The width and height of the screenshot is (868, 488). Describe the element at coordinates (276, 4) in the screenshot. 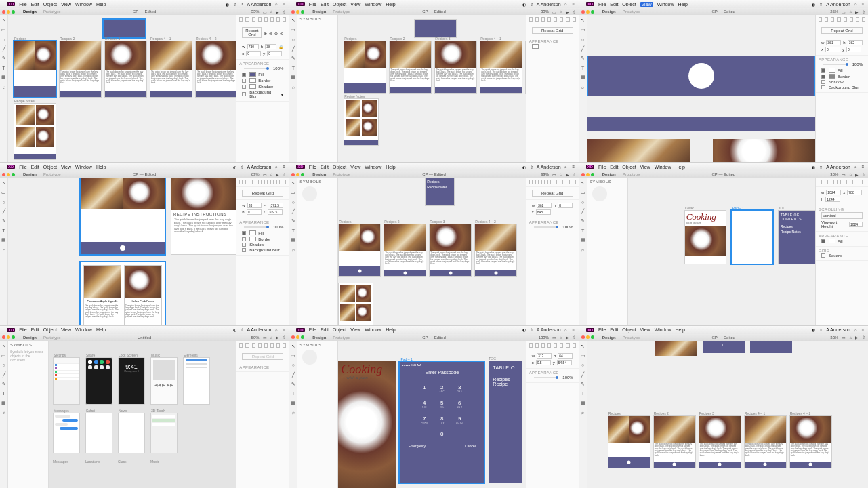

I see `spotlight-icon: ⌕` at that location.